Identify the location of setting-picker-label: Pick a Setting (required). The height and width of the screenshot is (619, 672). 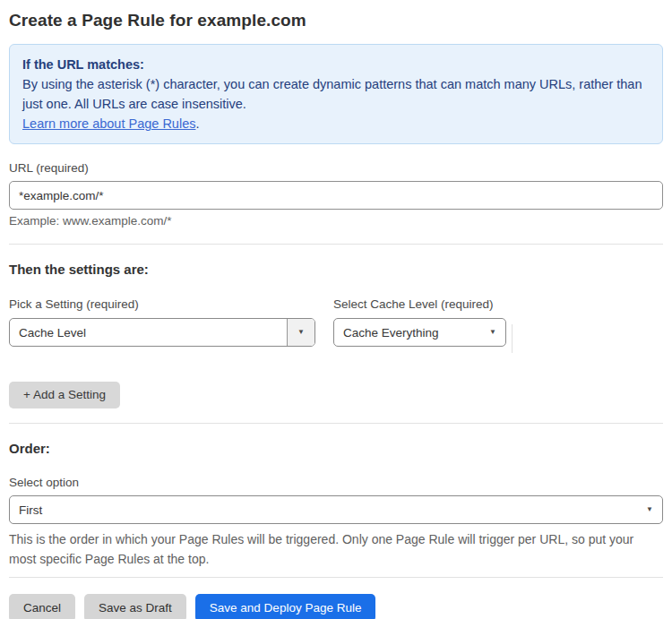
(162, 305).